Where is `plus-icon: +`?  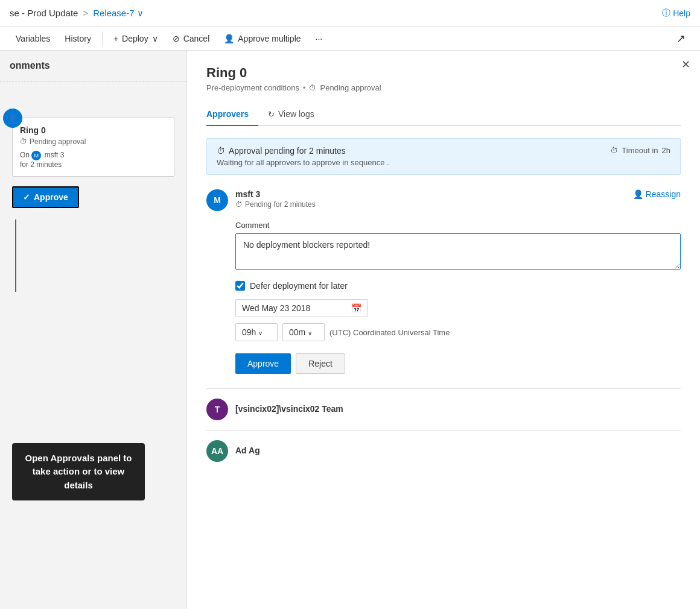 plus-icon: + is located at coordinates (116, 39).